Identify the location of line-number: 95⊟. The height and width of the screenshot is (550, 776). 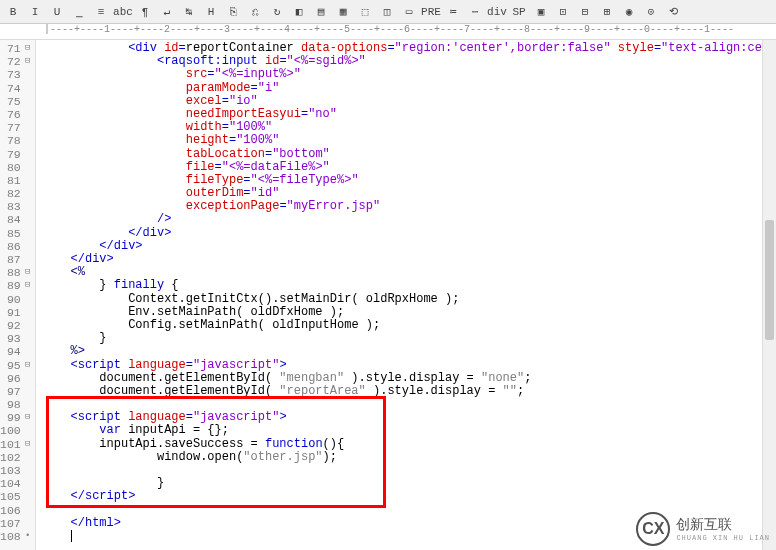
(16, 366).